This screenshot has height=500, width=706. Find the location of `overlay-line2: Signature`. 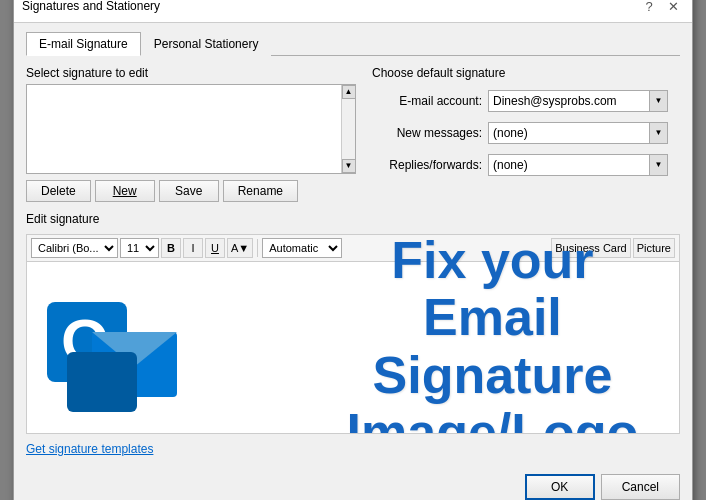

overlay-line2: Signature is located at coordinates (493, 375).